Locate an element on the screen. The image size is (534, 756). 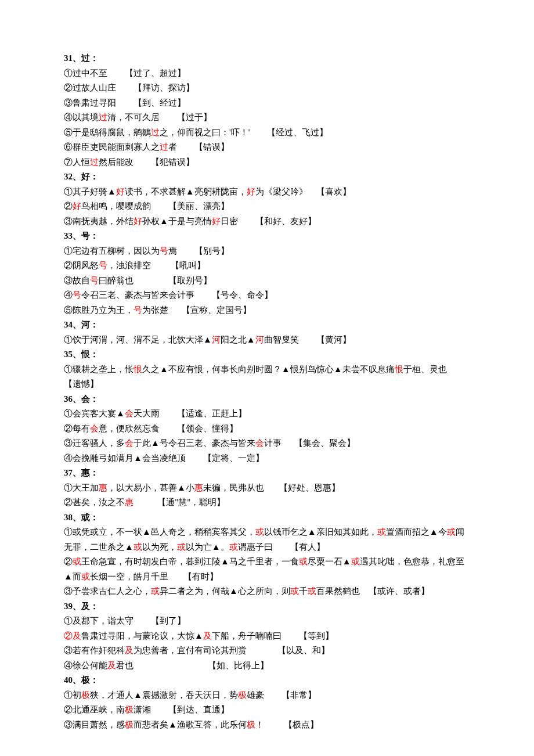
body-text: 鸟相鸣，嘤嘤成韵 【美丽、漂亮】 is located at coordinates (156, 206).